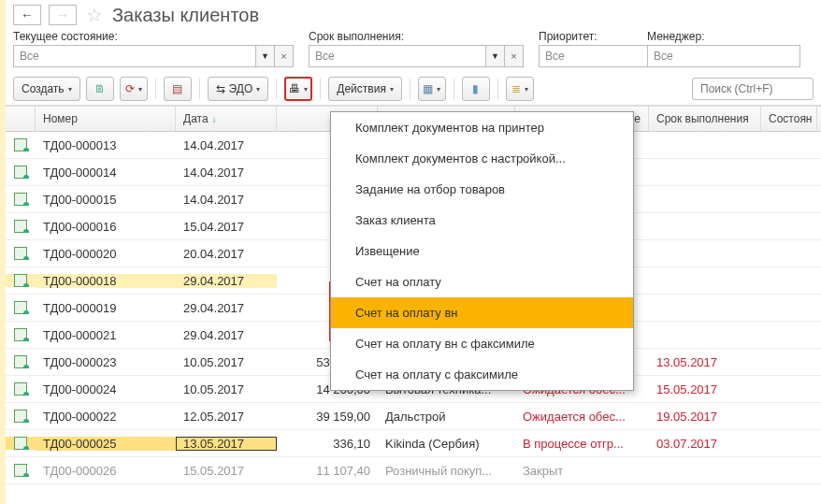 Image resolution: width=821 pixels, height=504 pixels. What do you see at coordinates (106, 254) in the screenshot?
I see `row-number: ТД00-000020` at bounding box center [106, 254].